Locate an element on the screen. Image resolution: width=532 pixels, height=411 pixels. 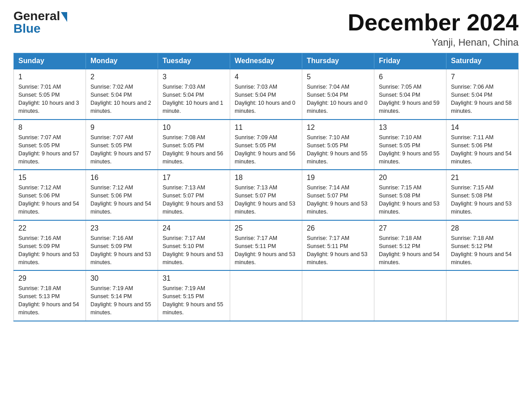
day-info: Sunrise: 7:04 AMSunset: 5:04 PMDaylight:… is located at coordinates (337, 99).